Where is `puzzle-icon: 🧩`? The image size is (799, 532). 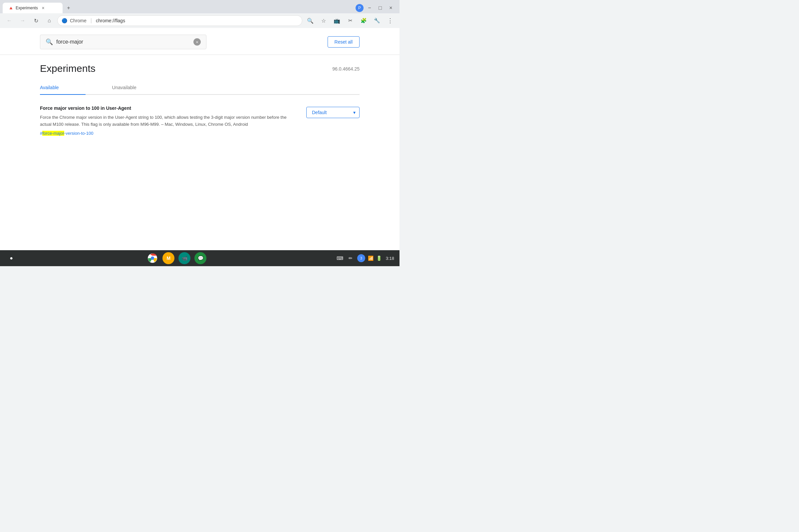 puzzle-icon: 🧩 is located at coordinates (364, 20).